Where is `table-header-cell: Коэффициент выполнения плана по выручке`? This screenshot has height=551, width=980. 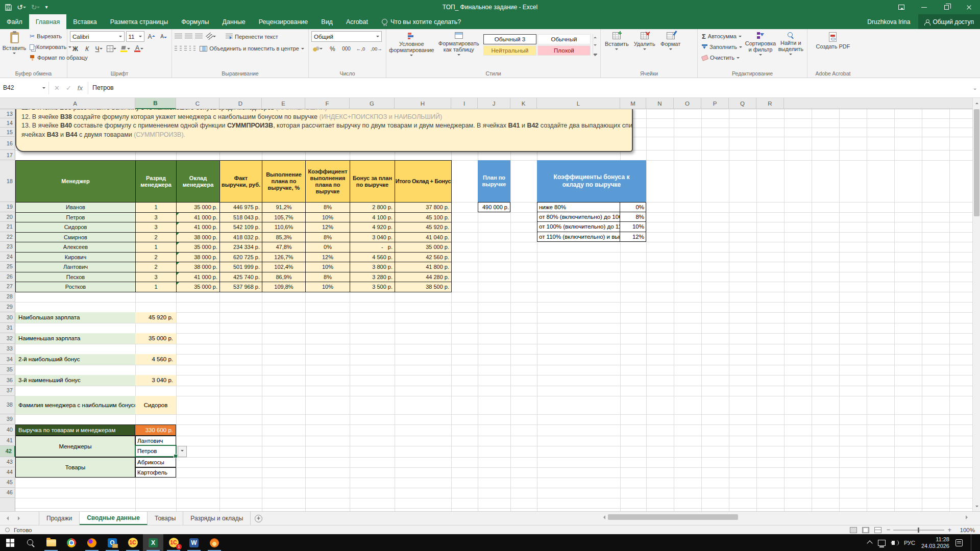 table-header-cell: Коэффициент выполнения плана по выручке is located at coordinates (328, 182).